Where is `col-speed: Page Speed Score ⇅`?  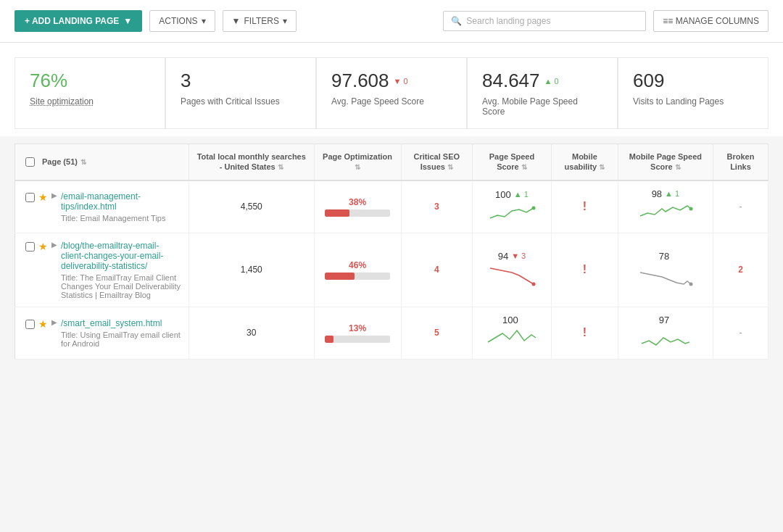 col-speed: Page Speed Score ⇅ is located at coordinates (512, 162).